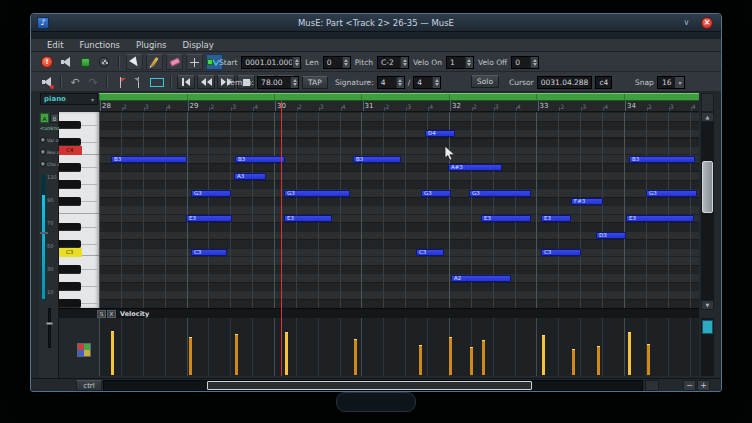 The image size is (752, 423). What do you see at coordinates (708, 187) in the screenshot?
I see `vertical-scrollbar-handle` at bounding box center [708, 187].